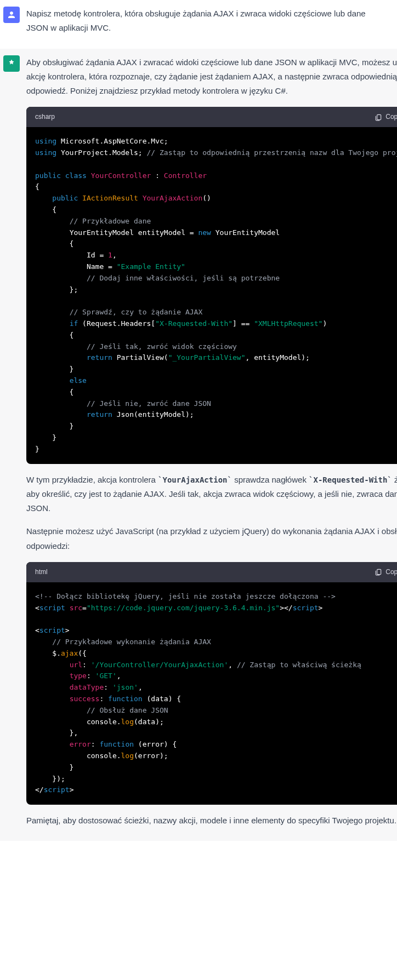 The width and height of the screenshot is (397, 980). Describe the element at coordinates (212, 821) in the screenshot. I see `closing-paragraph: Pamiętaj, aby dostosować ścieżki, nazwy …` at that location.